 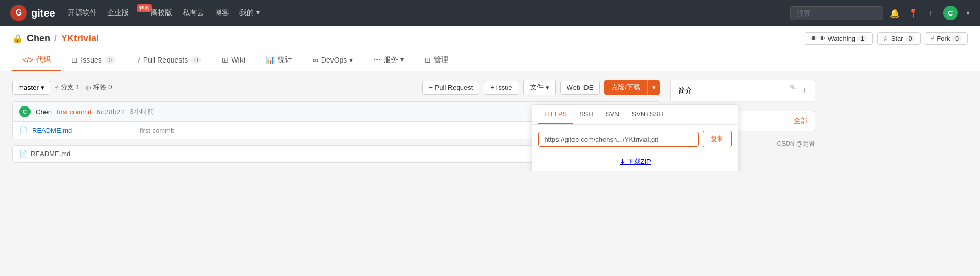 What do you see at coordinates (968, 13) in the screenshot?
I see `avatar-arrow: ▾` at bounding box center [968, 13].